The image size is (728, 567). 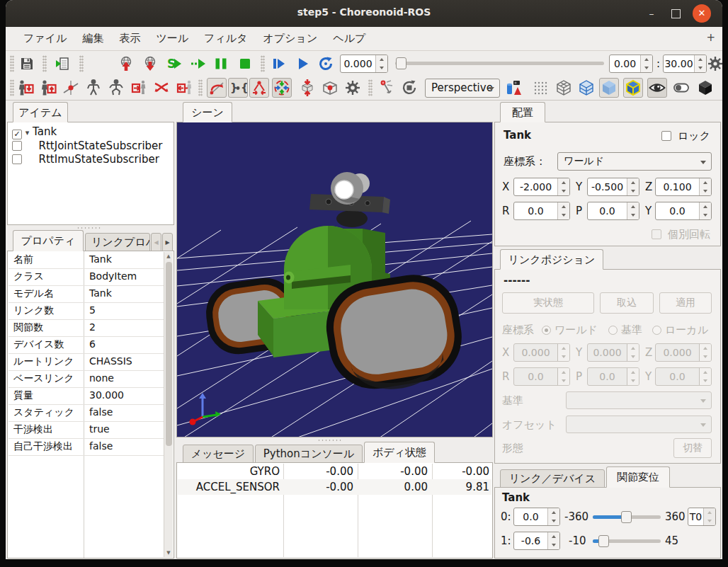 What do you see at coordinates (169, 354) in the screenshot?
I see `scrollbar-thumb` at bounding box center [169, 354].